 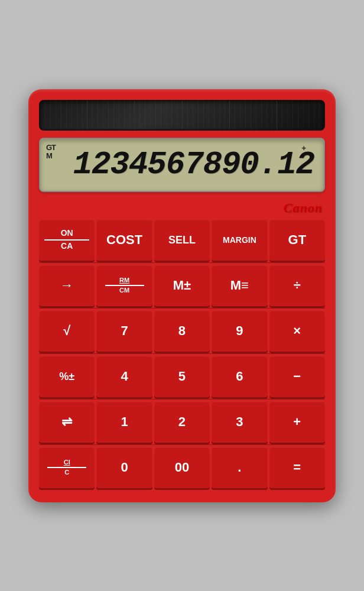 I want to click on equals-label: =, so click(x=297, y=467).